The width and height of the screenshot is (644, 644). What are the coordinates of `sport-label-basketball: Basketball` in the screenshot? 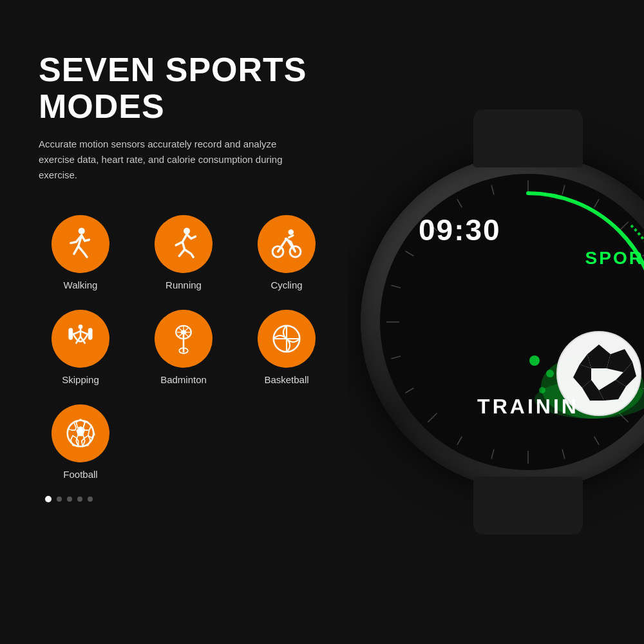 It's located at (286, 380).